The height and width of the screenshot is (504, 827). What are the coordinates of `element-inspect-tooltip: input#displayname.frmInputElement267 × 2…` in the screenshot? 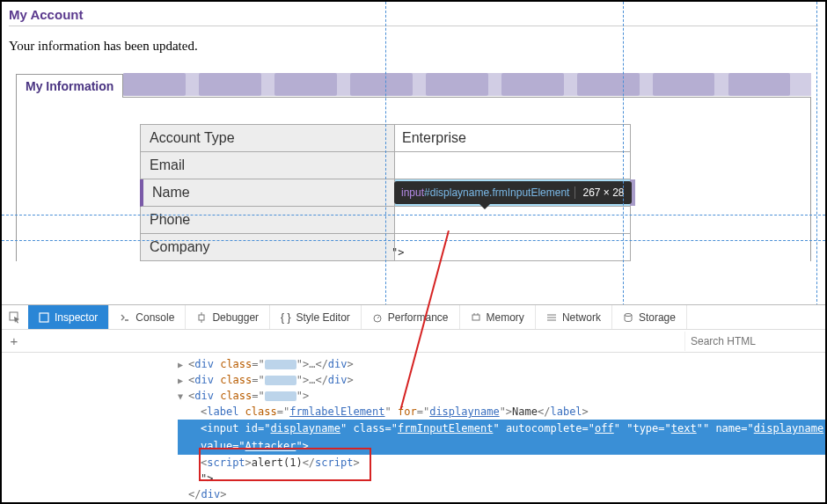 It's located at (513, 193).